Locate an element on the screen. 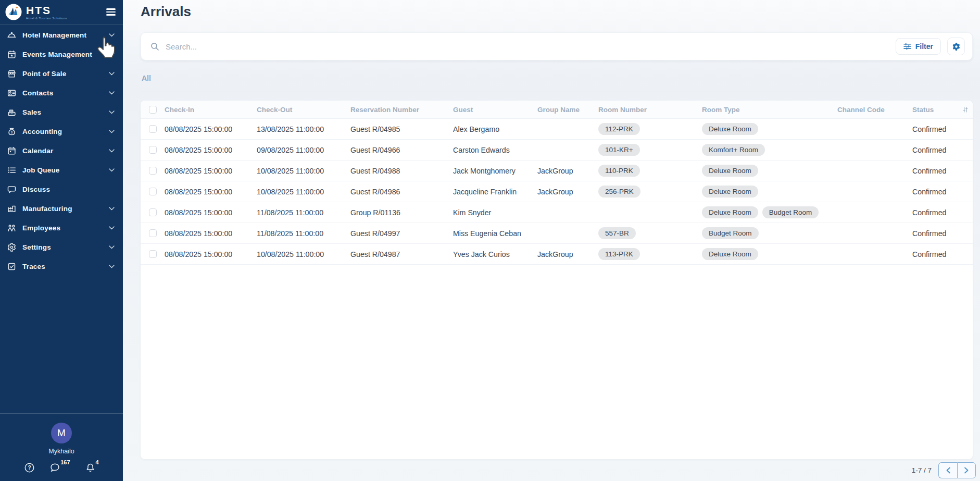 This screenshot has width=980, height=481. help-icon: ? is located at coordinates (29, 468).